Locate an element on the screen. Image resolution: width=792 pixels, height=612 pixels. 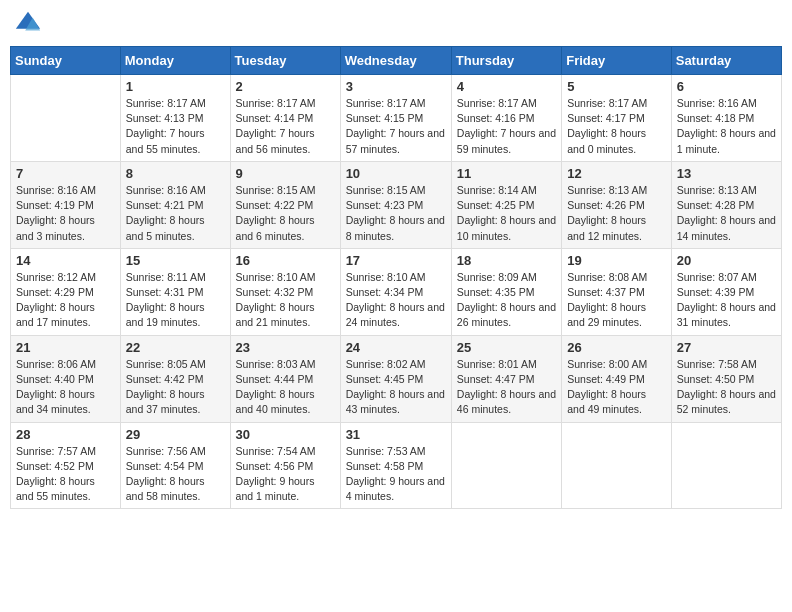
day-number: 26 is located at coordinates (616, 348).